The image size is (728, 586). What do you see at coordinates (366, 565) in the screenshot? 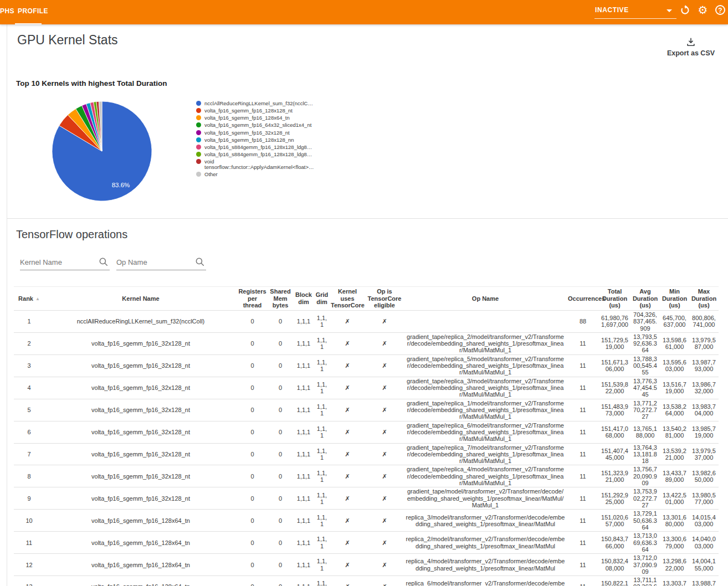
I see `table-row: 12volta_fp16_sgemm_fp16_128x64_tn001,1,1…` at bounding box center [366, 565].